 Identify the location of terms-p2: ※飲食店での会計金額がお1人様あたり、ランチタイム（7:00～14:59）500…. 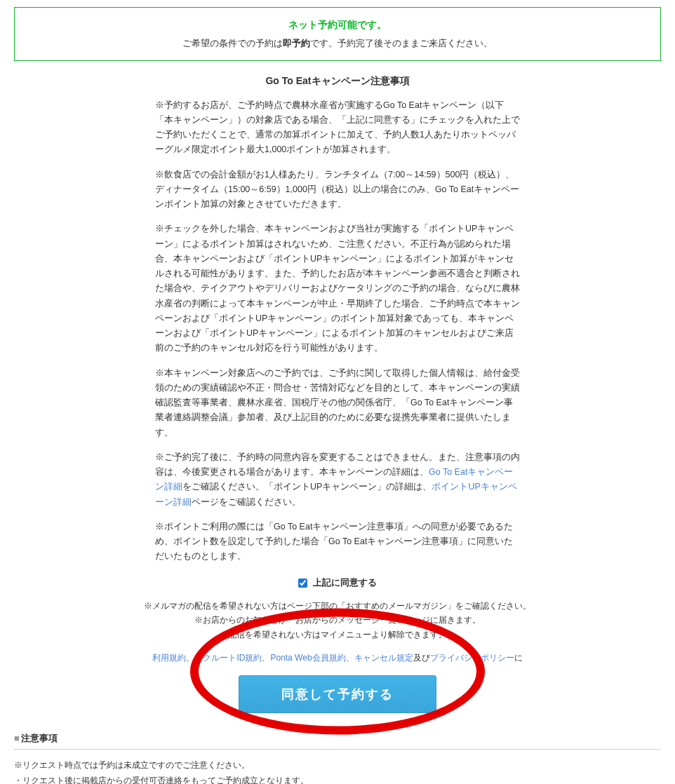
(338, 190).